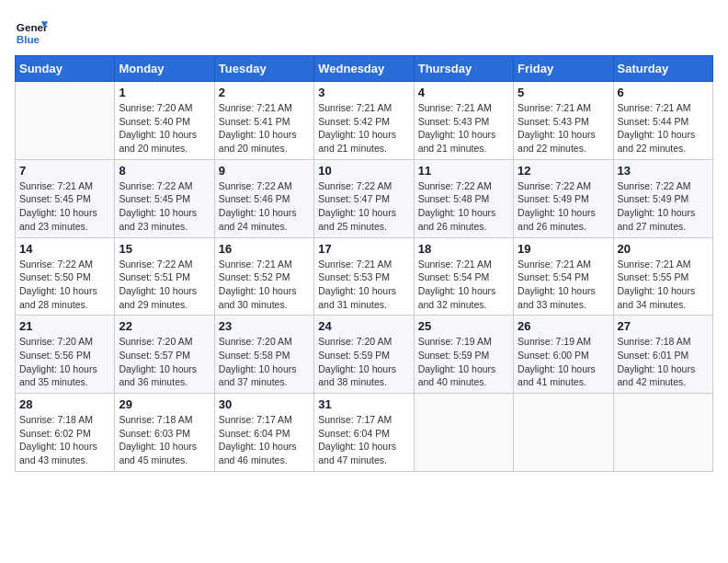 Image resolution: width=728 pixels, height=563 pixels. Describe the element at coordinates (364, 276) in the screenshot. I see `calendar-day-cell: 17Sunrise: 7:21 AM Sunset: 5:53 PM Dayli…` at that location.